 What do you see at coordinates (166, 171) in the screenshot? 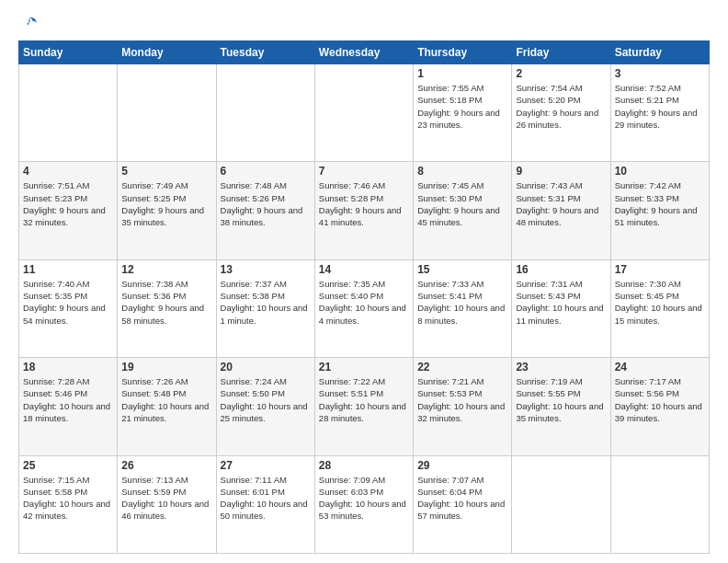
I see `day-number: 5` at bounding box center [166, 171].